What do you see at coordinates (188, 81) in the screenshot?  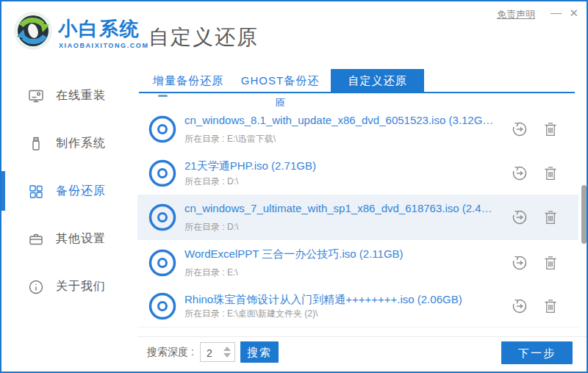 I see `tab-incremental-backup-restore: 增量备份还原` at bounding box center [188, 81].